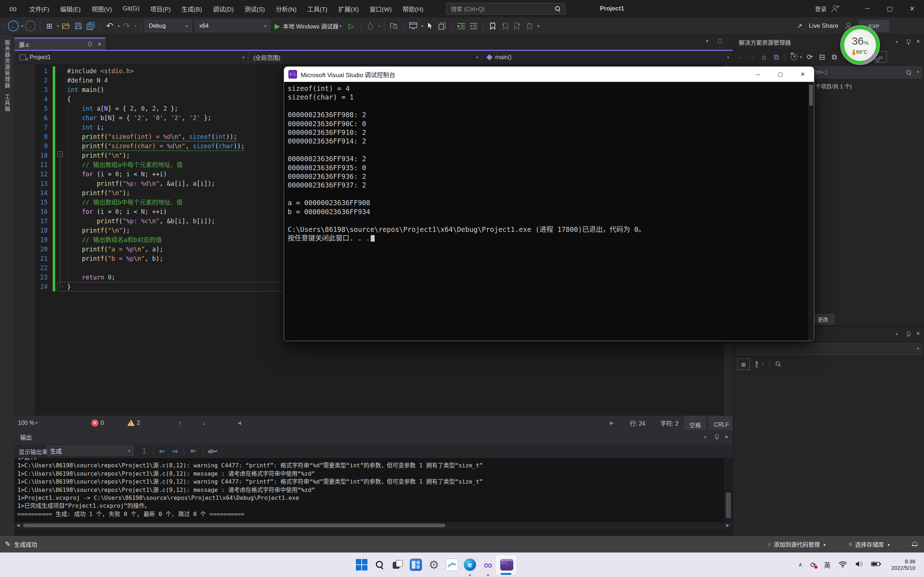  I want to click on volume-icon, so click(859, 565).